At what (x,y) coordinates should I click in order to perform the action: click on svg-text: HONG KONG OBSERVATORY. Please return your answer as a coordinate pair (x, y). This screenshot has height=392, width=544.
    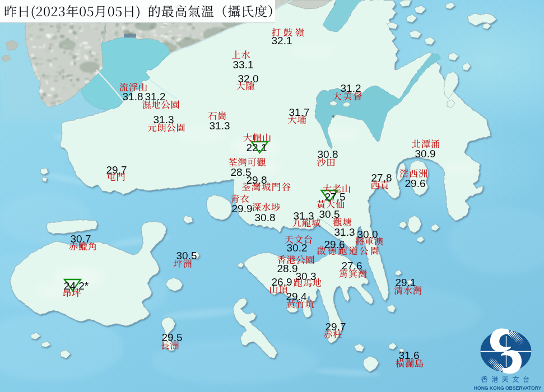
    Looking at the image, I should click on (508, 388).